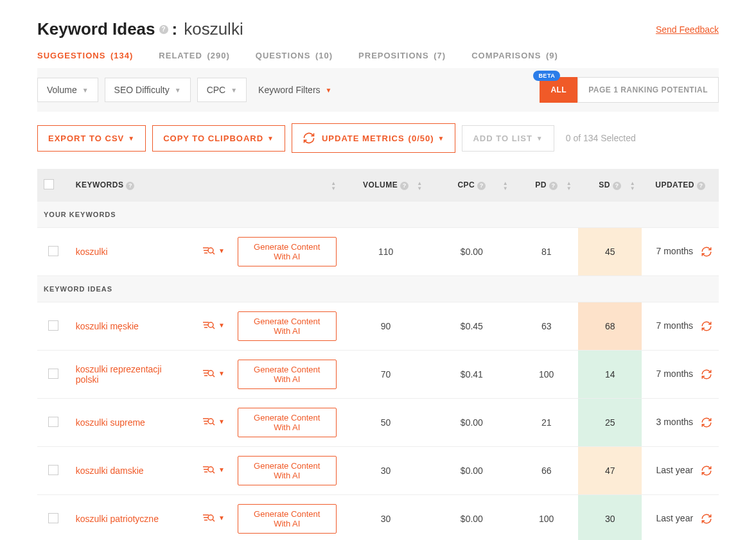  Describe the element at coordinates (559, 90) in the screenshot. I see `toggle-all: ALL` at that location.